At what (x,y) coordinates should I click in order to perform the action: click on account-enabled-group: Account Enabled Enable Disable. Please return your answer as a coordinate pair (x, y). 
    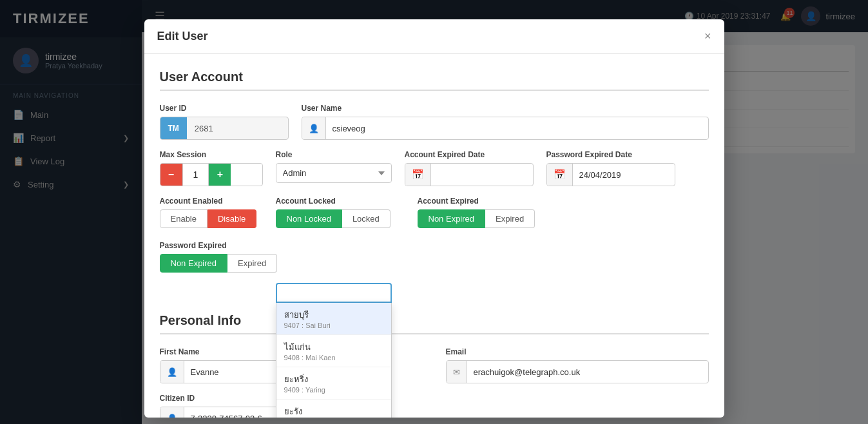
    Looking at the image, I should click on (211, 213).